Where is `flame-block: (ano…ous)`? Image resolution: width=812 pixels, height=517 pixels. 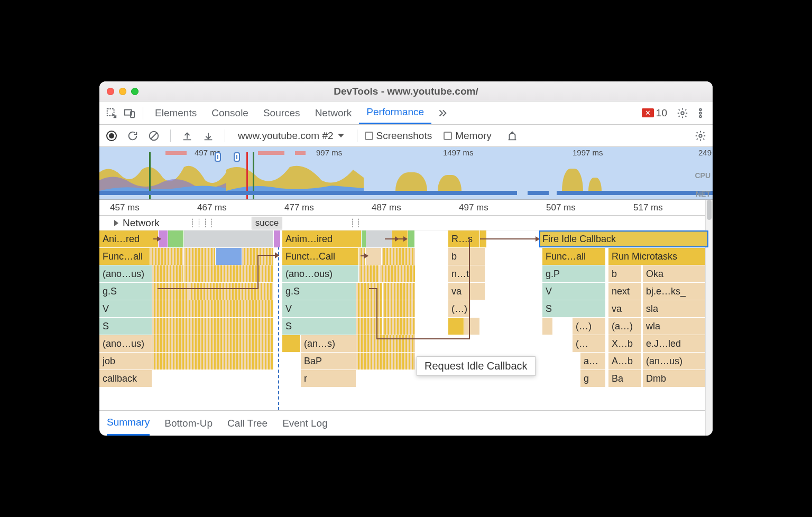 flame-block: (ano…ous) is located at coordinates (320, 274).